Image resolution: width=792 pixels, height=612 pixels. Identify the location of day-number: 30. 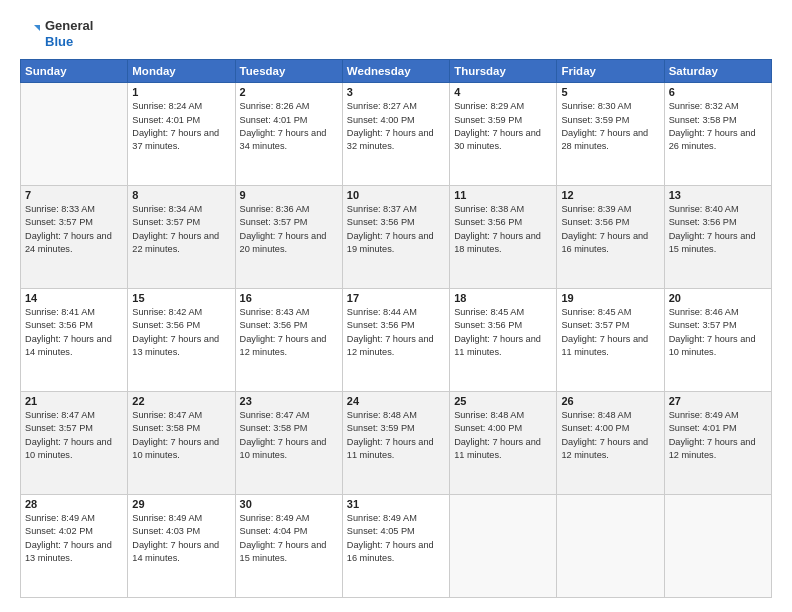
(289, 504).